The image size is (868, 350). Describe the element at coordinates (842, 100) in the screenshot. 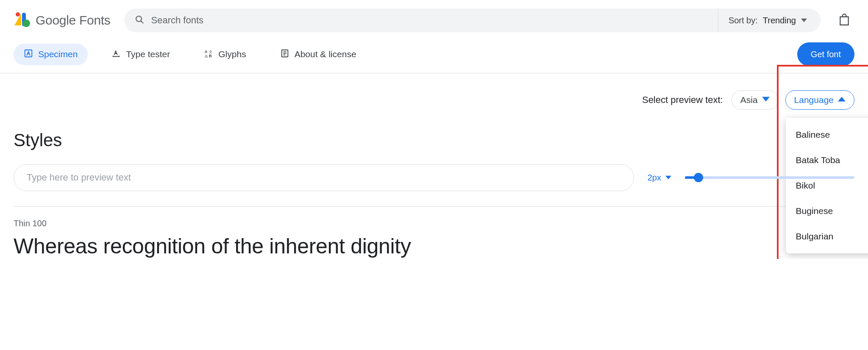

I see `caret-up-icon` at that location.